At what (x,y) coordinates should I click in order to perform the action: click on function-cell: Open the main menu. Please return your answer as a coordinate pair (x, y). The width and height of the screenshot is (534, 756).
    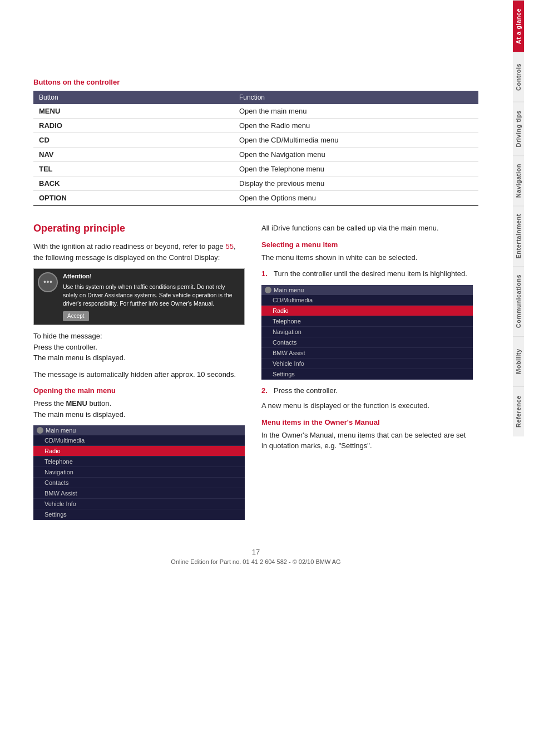
    Looking at the image, I should click on (356, 111).